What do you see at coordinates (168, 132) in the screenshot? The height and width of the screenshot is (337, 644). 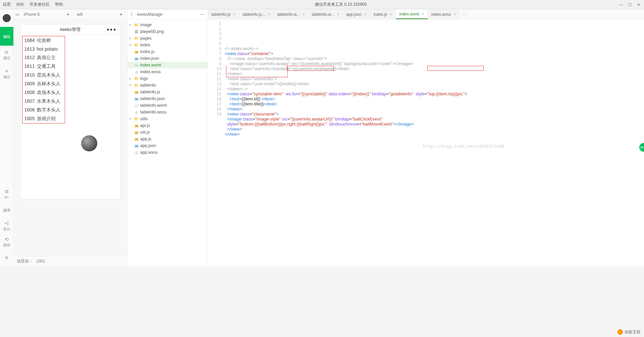 I see `tree-node: util.js` at bounding box center [168, 132].